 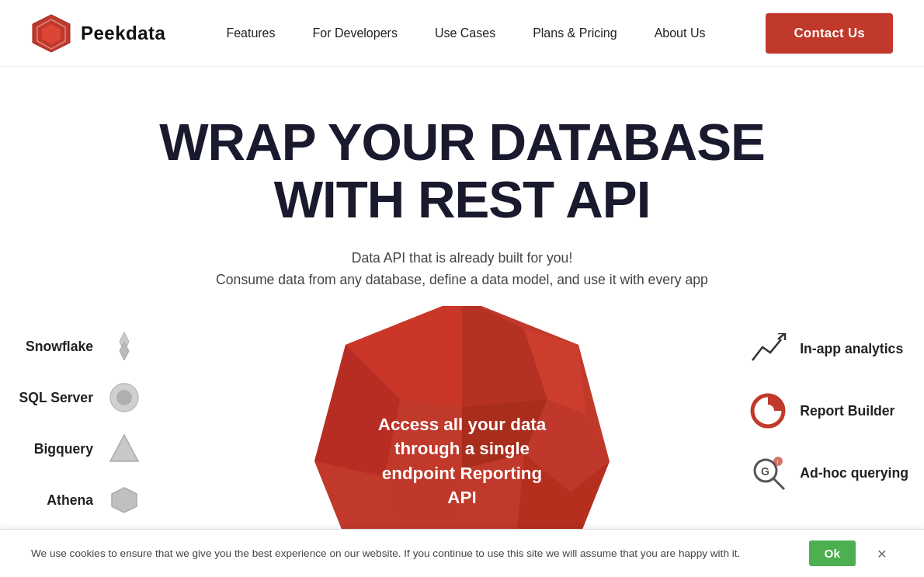 What do you see at coordinates (832, 553) in the screenshot?
I see `cookie-ok-button: Ok` at bounding box center [832, 553].